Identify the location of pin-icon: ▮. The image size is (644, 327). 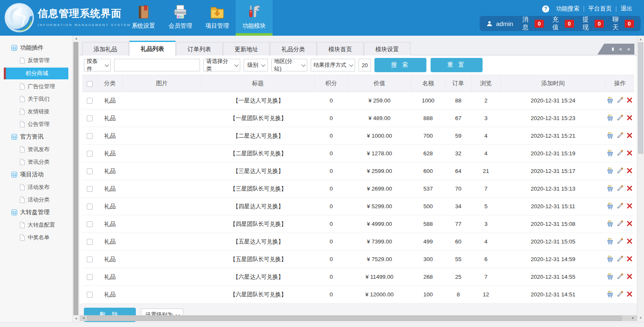
(613, 49).